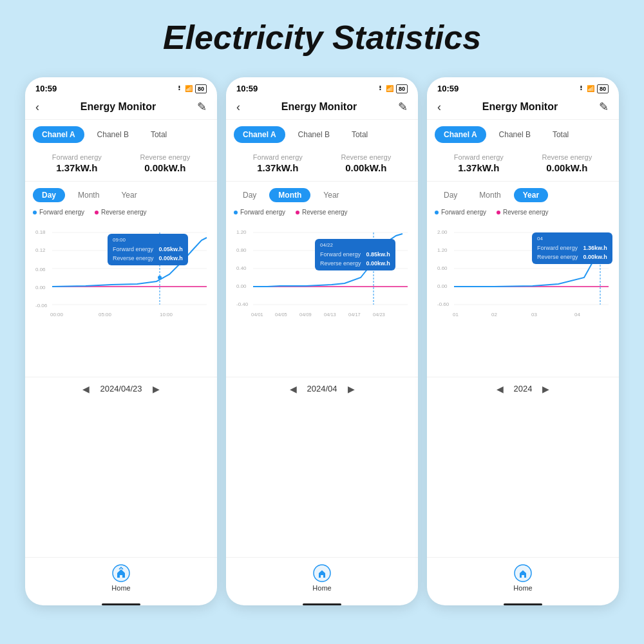  Describe the element at coordinates (258, 314) in the screenshot. I see `svg-text: 04/01` at that location.